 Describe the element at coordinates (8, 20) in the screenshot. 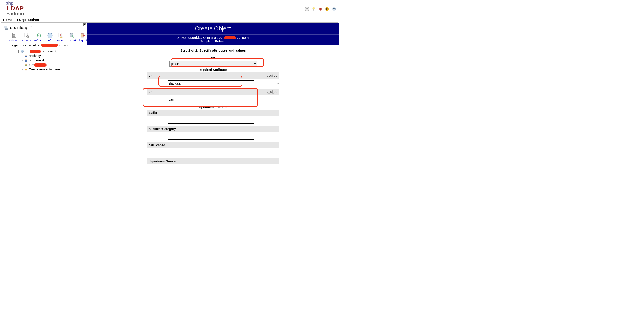

I see `home-link: Home` at that location.